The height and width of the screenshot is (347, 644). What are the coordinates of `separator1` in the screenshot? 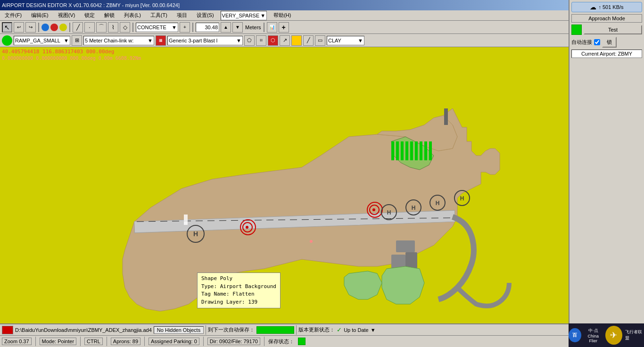 It's located at (39, 27).